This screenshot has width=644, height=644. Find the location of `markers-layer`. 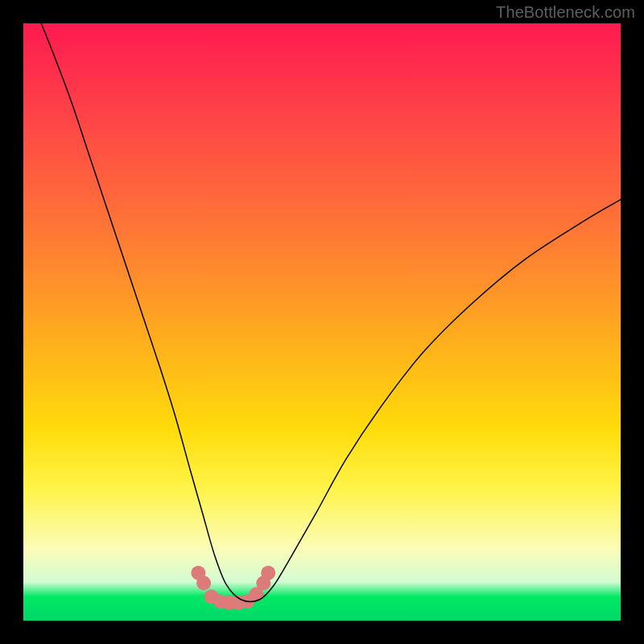

markers-layer is located at coordinates (233, 588).